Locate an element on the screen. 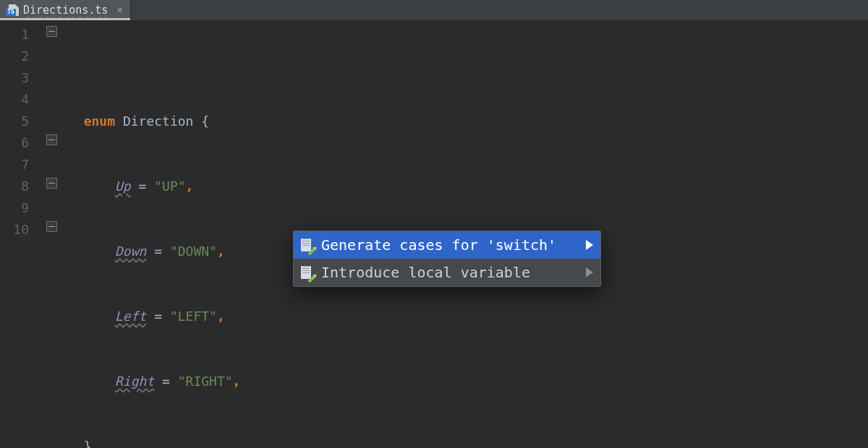 This screenshot has width=868, height=448. tab-bar: TS Directions.ts × is located at coordinates (434, 10).